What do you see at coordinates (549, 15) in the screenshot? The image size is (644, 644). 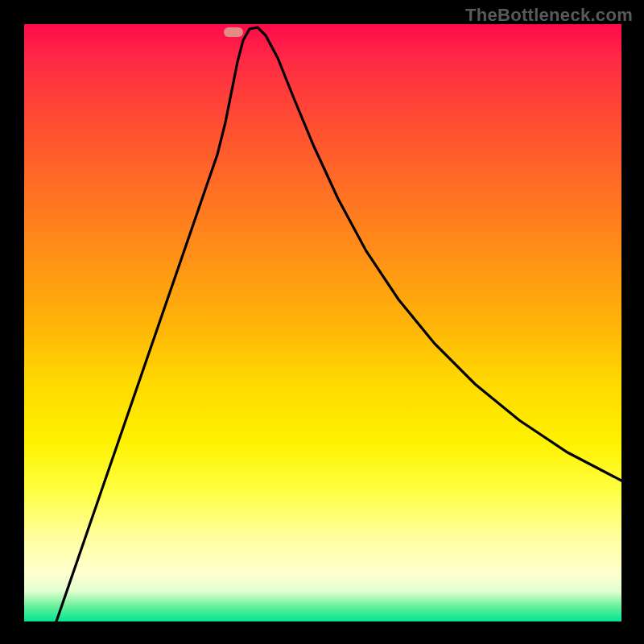 I see `watermark-text: TheBottleneck.com` at bounding box center [549, 15].